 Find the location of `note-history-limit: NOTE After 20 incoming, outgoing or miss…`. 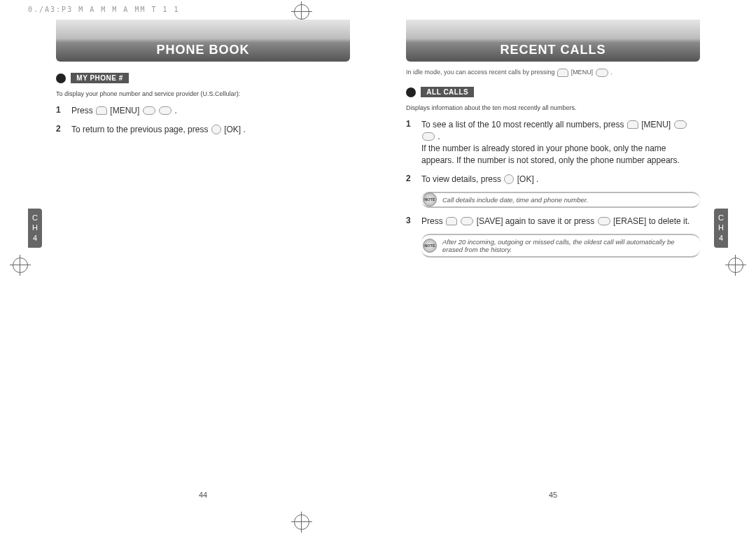

note-history-limit: NOTE After 20 incoming, outgoing or miss… is located at coordinates (561, 246).